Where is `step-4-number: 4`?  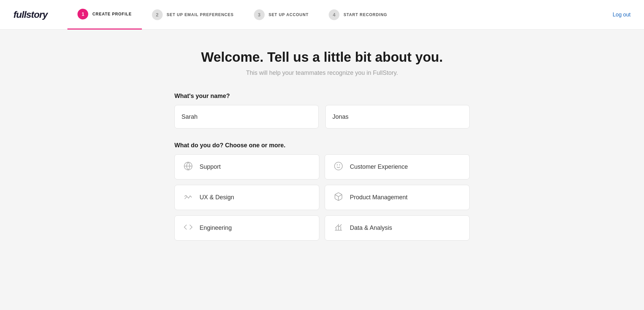 step-4-number: 4 is located at coordinates (334, 15).